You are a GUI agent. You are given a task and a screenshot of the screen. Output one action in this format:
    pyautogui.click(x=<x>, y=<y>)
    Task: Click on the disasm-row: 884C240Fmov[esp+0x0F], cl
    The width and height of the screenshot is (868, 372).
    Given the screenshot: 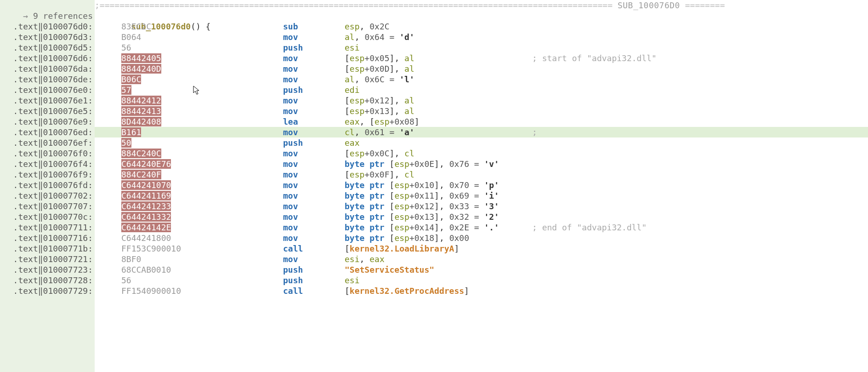 What is the action you would take?
    pyautogui.click(x=482, y=175)
    